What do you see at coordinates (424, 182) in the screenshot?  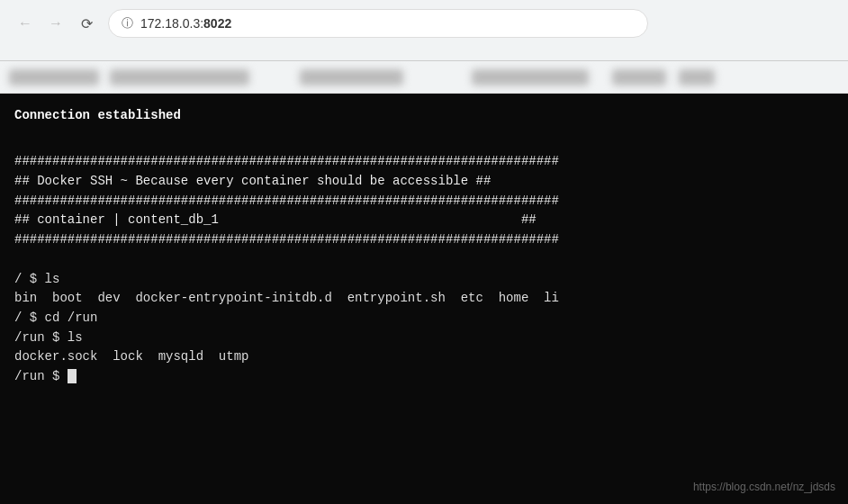 I see `banner-line: ## Docker SSH ~ Because every container …` at bounding box center [424, 182].